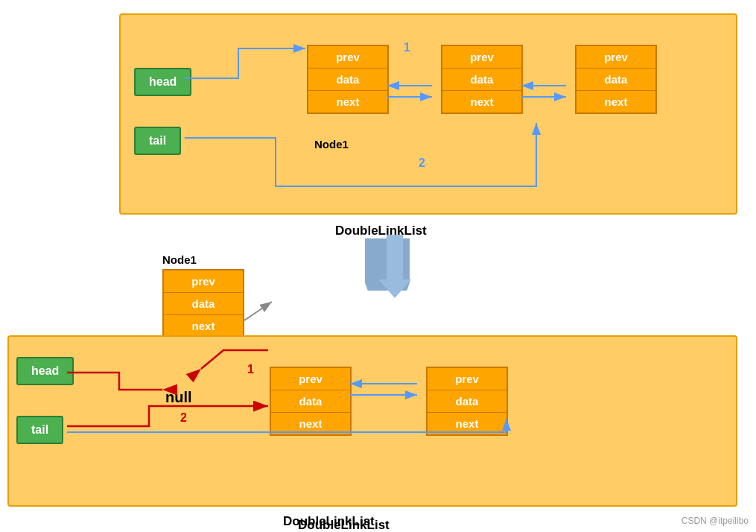  I want to click on top-node1-data: data, so click(348, 80).